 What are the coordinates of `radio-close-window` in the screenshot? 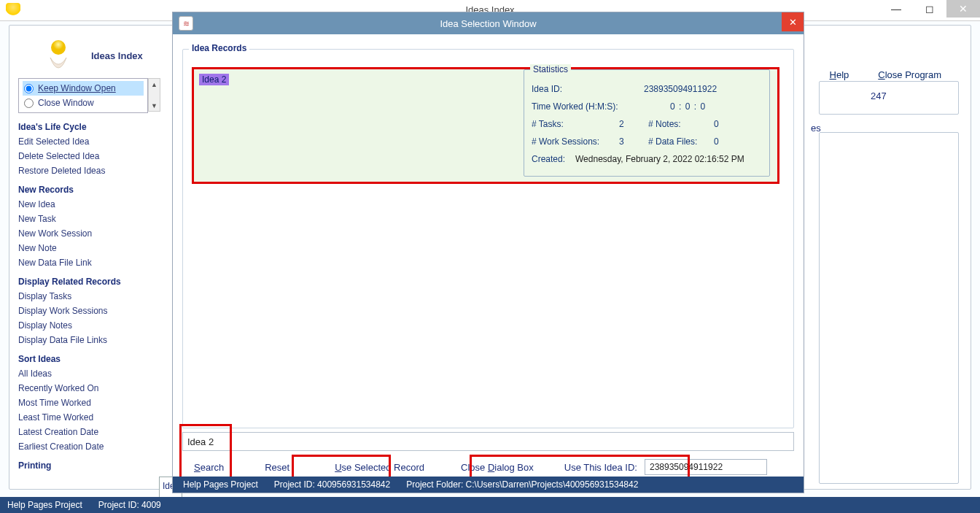 It's located at (29, 104).